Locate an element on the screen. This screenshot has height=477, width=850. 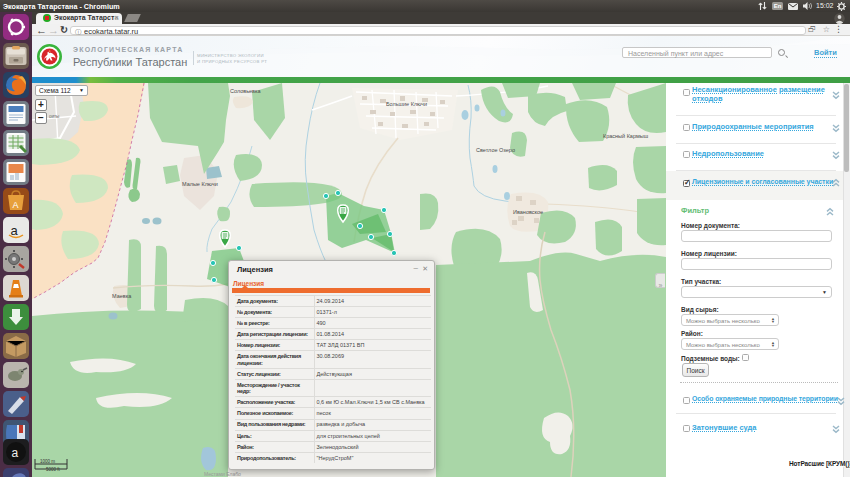
svg-text: Малые Ключи is located at coordinates (200, 184).